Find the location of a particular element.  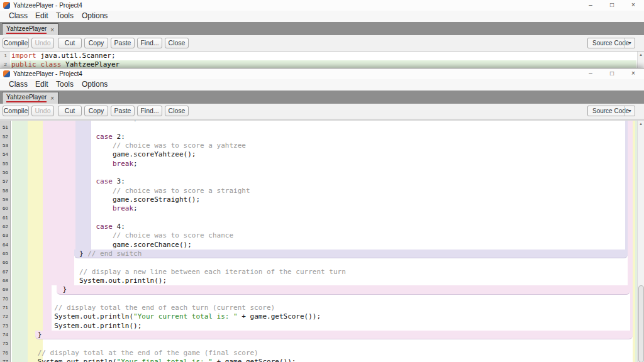

toolbar: CompileUndoCutCopyPasteFind...Close Sour… is located at coordinates (322, 112).